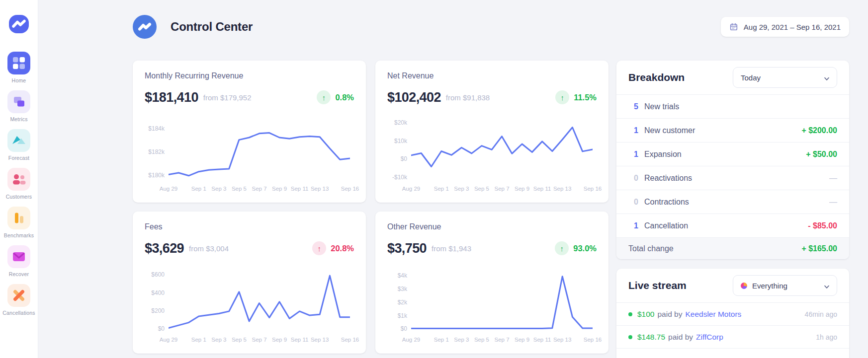  Describe the element at coordinates (651, 337) in the screenshot. I see `event-amount: $148.75` at that location.